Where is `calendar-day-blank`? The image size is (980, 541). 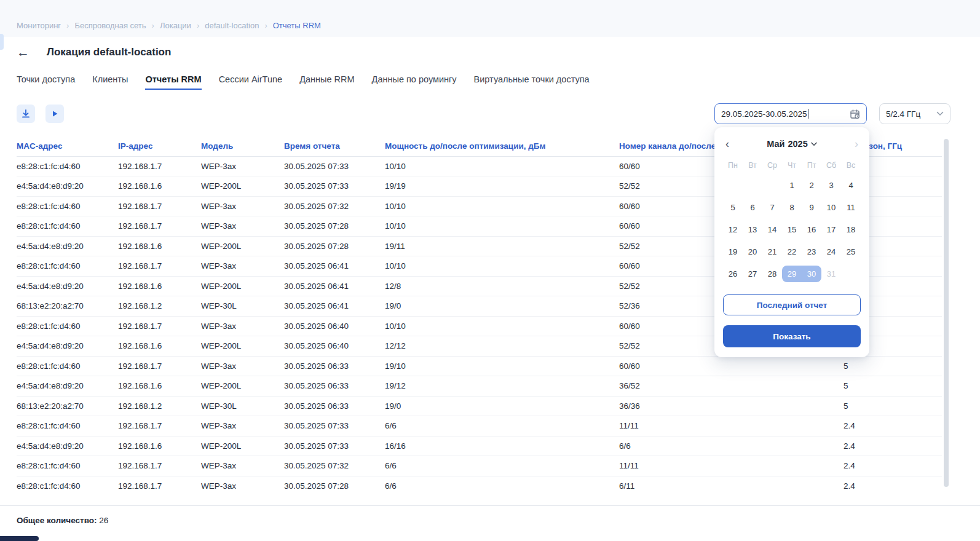 calendar-day-blank is located at coordinates (753, 185).